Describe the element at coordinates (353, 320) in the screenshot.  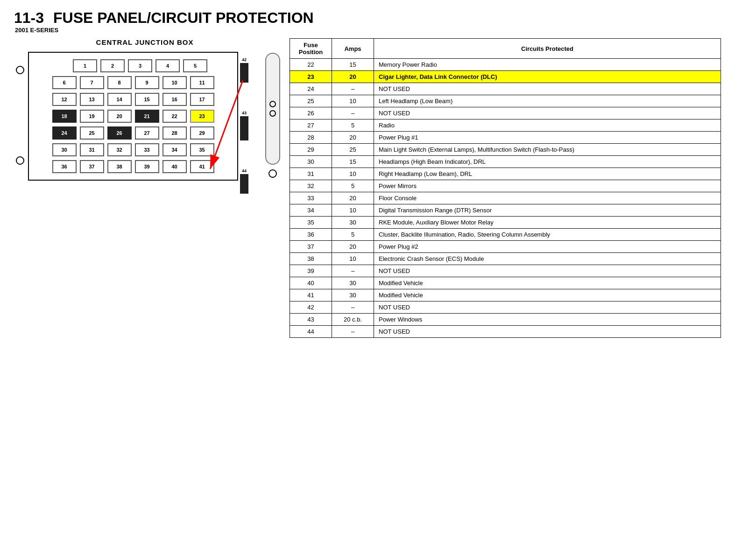
I see `table-amps: 20 c.b.` at that location.